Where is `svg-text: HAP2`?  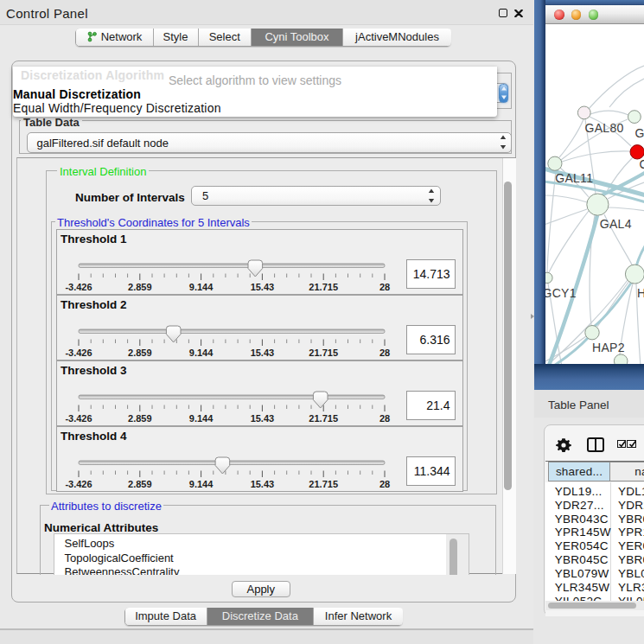
svg-text: HAP2 is located at coordinates (609, 348).